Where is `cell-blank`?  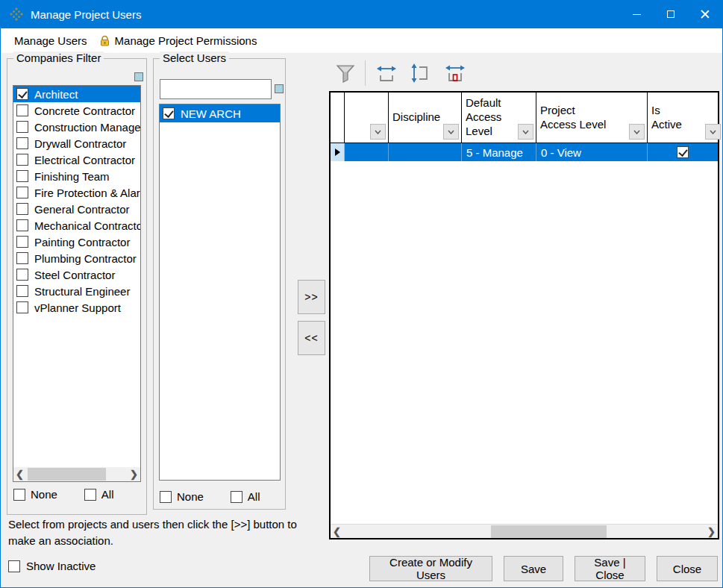
cell-blank is located at coordinates (367, 152).